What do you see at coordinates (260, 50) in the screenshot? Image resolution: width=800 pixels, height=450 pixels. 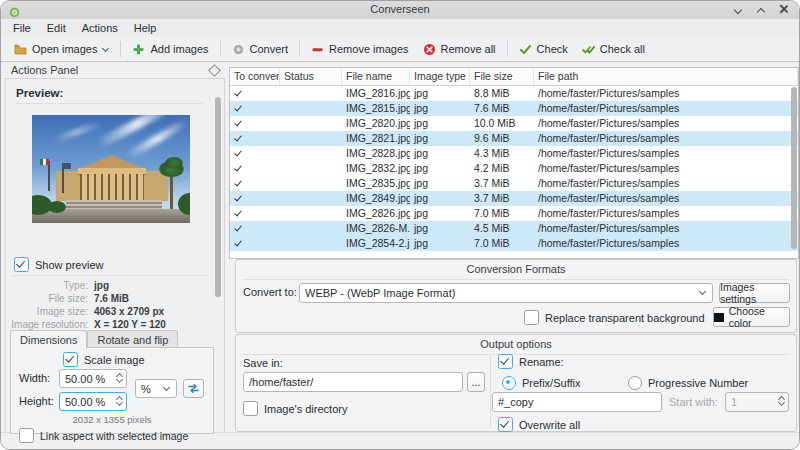 I see `convert-button: Convert` at bounding box center [260, 50].